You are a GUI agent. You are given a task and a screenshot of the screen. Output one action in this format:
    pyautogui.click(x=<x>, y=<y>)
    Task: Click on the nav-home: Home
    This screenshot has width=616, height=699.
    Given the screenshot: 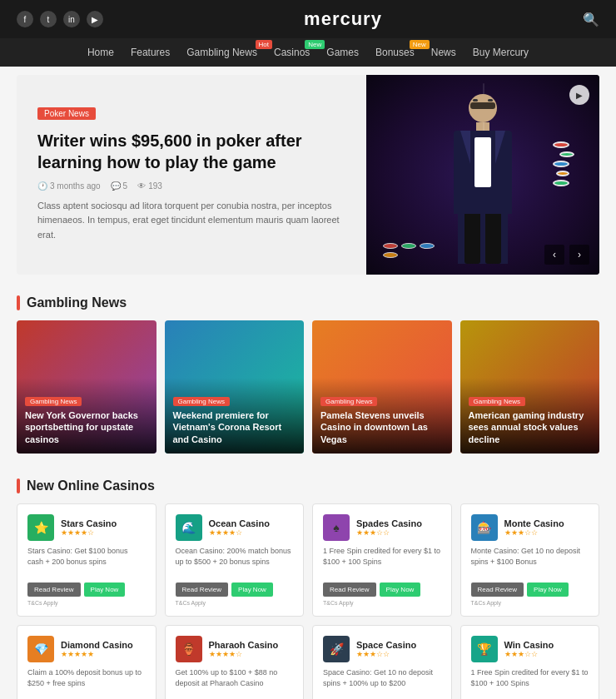 What is the action you would take?
    pyautogui.click(x=101, y=52)
    